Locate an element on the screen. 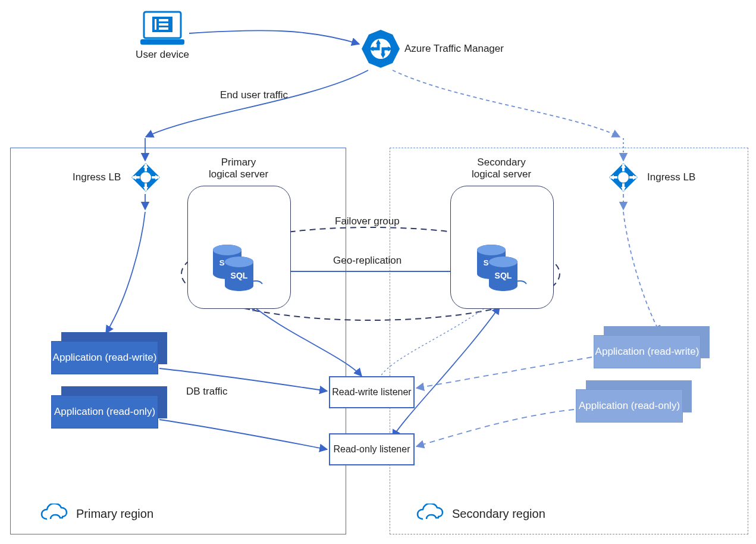  end-user-traffic-label: End user traffic is located at coordinates (254, 95).